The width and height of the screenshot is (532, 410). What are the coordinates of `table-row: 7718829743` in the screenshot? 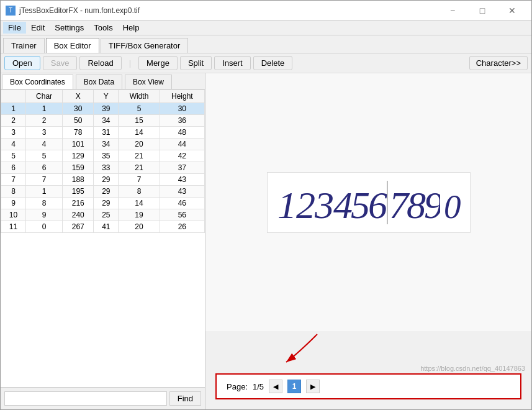 It's located at (103, 180).